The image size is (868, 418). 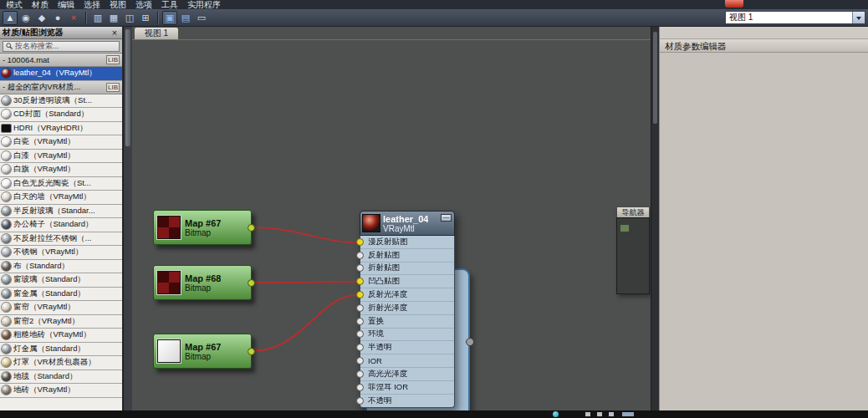 What do you see at coordinates (734, 3) in the screenshot?
I see `titlebar-red-button` at bounding box center [734, 3].